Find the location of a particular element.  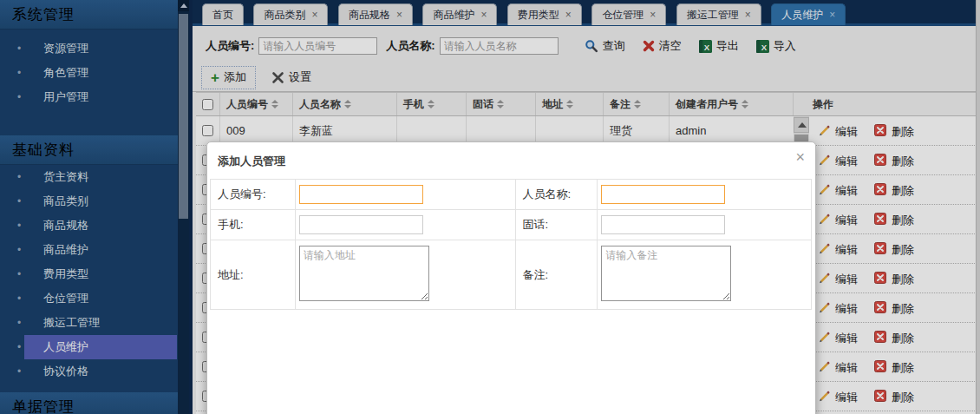

dialog-code-input is located at coordinates (361, 194).